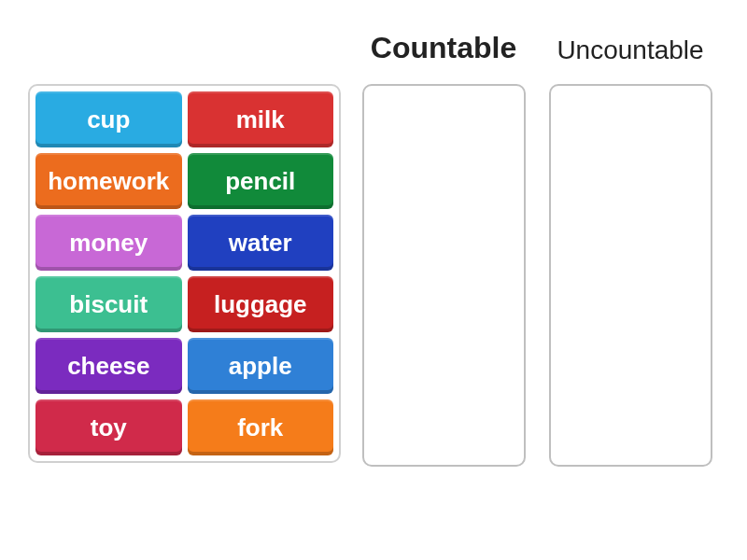  Describe the element at coordinates (444, 45) in the screenshot. I see `category-header-countable: Countable` at that location.